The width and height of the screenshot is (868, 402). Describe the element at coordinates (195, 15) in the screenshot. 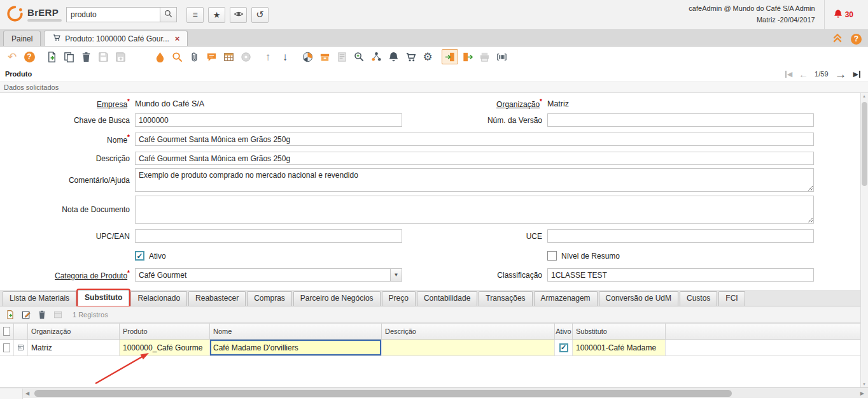

I see `menu-button: ≡` at that location.